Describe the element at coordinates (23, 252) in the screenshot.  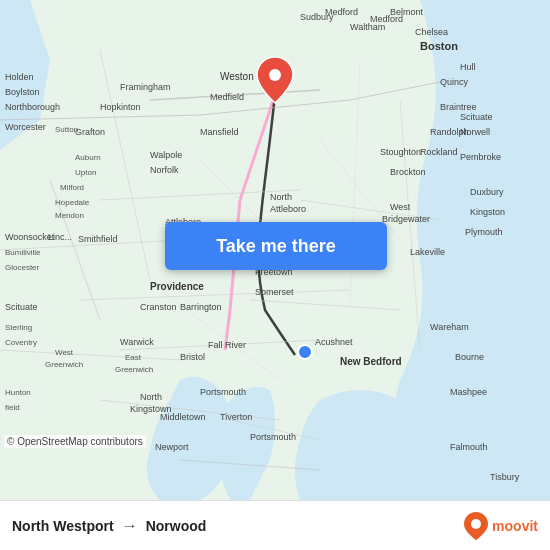
I see `svg-text: Bumillville` at that location.